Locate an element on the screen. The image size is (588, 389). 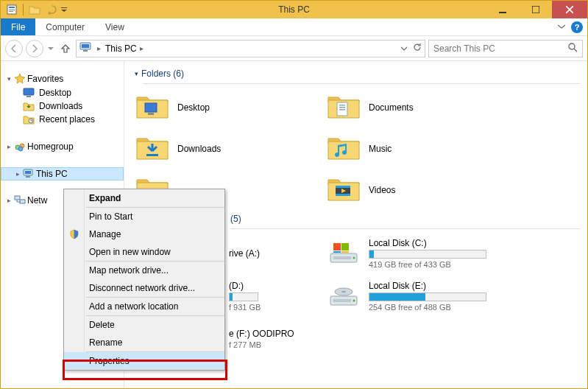
search-input: Search This PC is located at coordinates (506, 49).